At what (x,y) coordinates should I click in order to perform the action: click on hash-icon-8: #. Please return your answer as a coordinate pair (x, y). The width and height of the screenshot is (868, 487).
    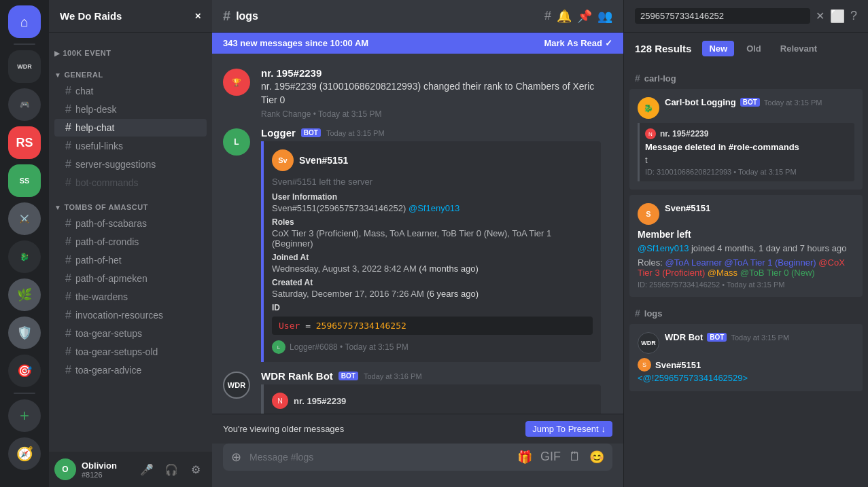
    Looking at the image, I should click on (68, 242).